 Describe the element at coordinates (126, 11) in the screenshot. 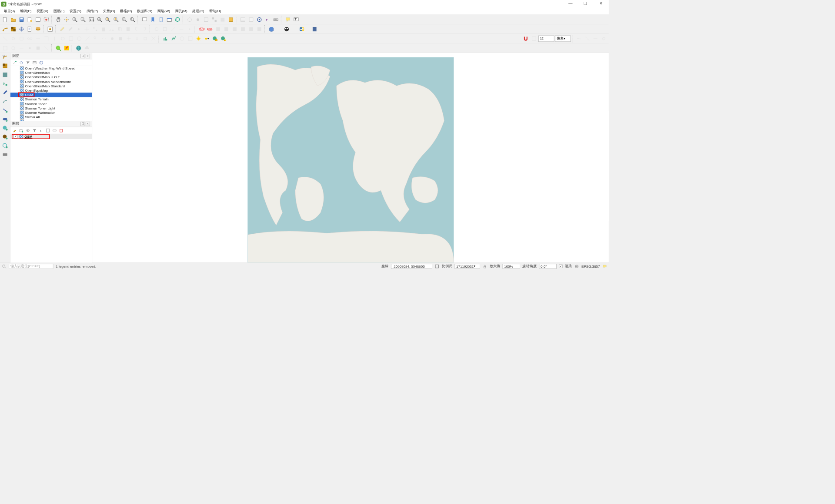

I see `menu-raster: 栅格(R)` at that location.